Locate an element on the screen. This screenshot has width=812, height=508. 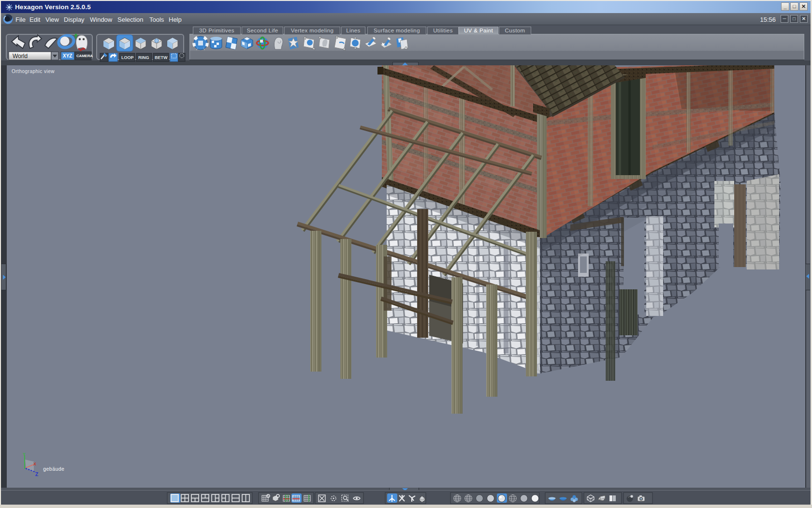
svg-text: BETW is located at coordinates (161, 58).